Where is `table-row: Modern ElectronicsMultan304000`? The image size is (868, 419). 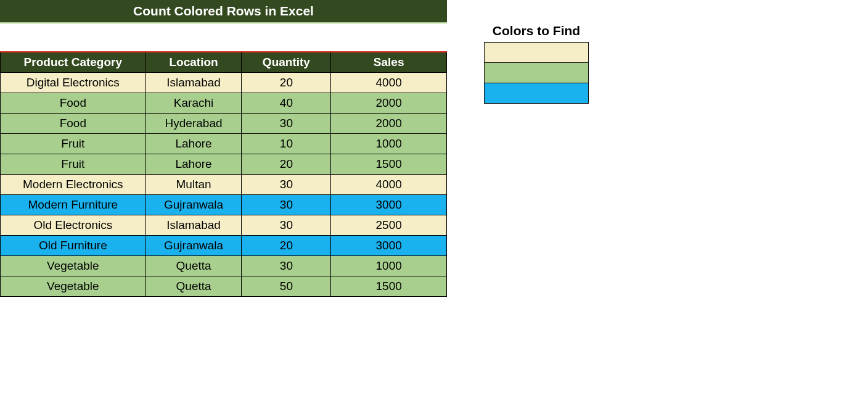
table-row: Modern ElectronicsMultan304000 is located at coordinates (224, 185).